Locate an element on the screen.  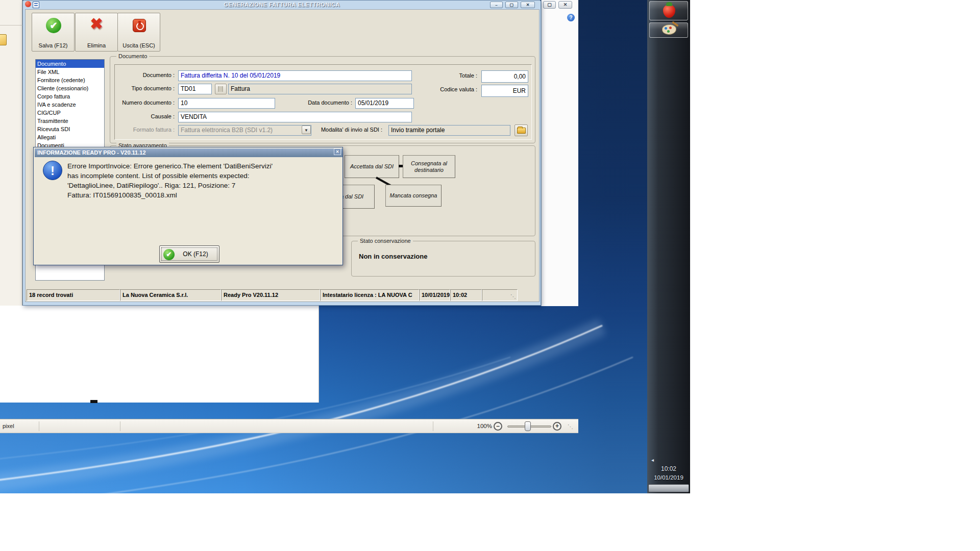
tipo-documento-label: Tipo documento : is located at coordinates (131, 88).